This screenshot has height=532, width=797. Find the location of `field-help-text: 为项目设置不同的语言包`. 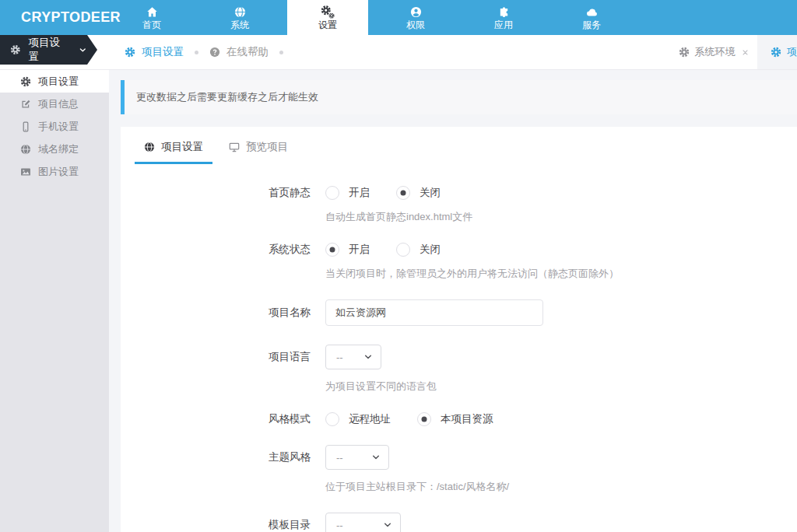

field-help-text: 为项目设置不同的语言包 is located at coordinates (561, 387).